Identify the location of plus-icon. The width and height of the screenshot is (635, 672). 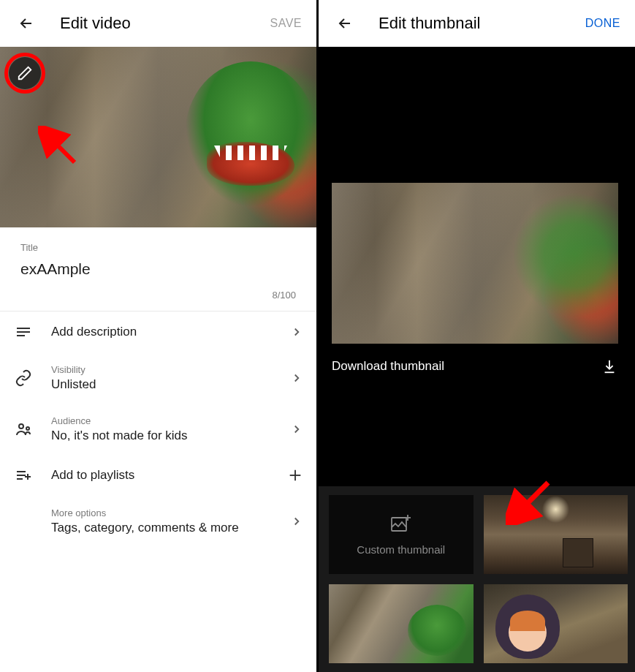
(295, 475).